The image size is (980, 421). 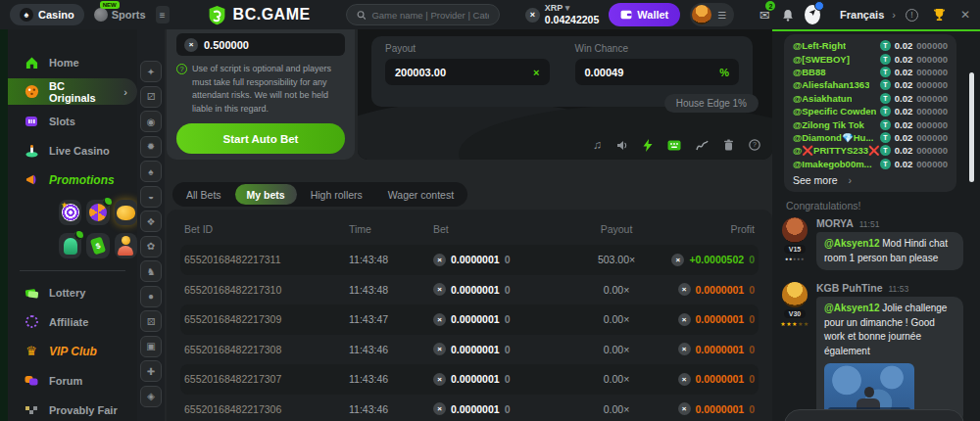 What do you see at coordinates (469, 407) in the screenshot?
I see `table-row: 65520168482217306 11:43:46 × 0.00000010 …` at bounding box center [469, 407].